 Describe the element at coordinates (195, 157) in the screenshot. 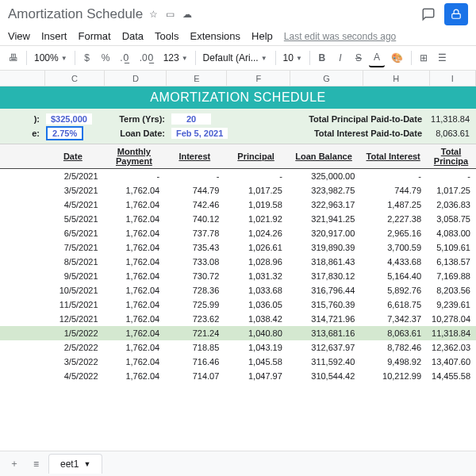

I see `table-header: Interest` at that location.